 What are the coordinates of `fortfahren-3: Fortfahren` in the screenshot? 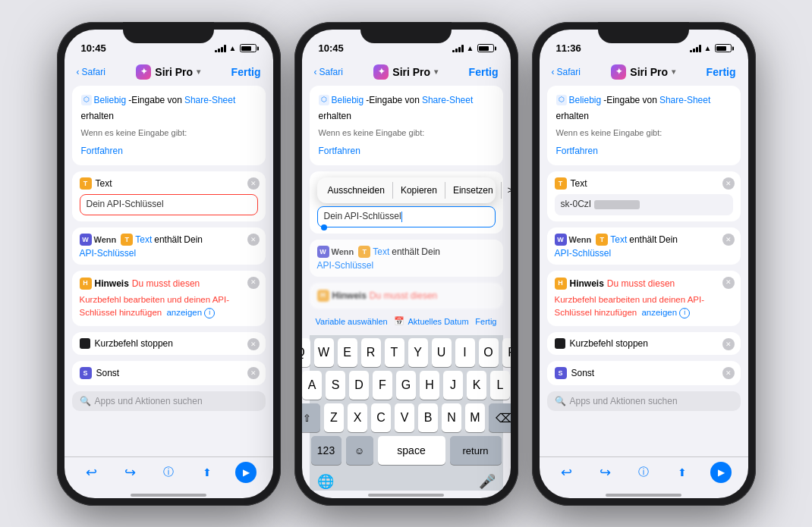 It's located at (577, 151).